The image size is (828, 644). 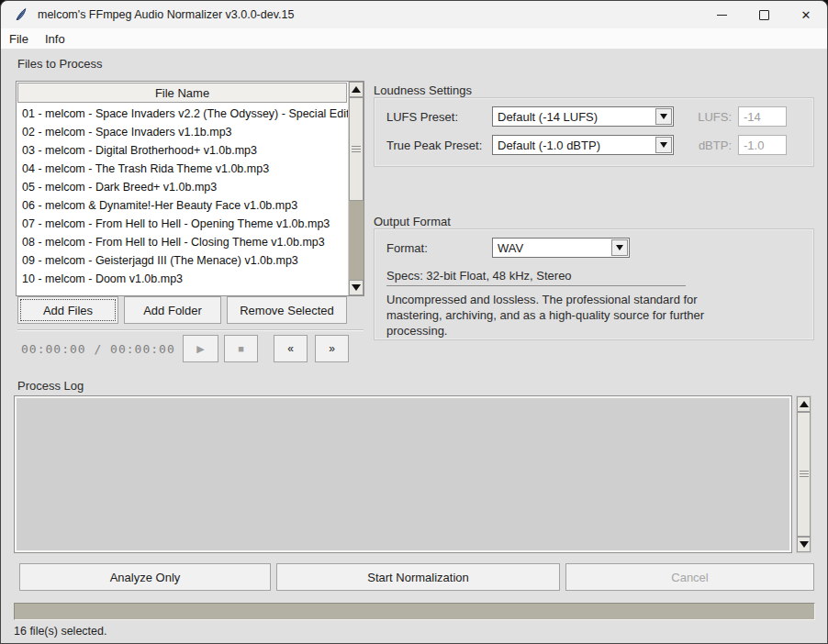 What do you see at coordinates (713, 117) in the screenshot?
I see `lufs-label: LUFS:` at bounding box center [713, 117].